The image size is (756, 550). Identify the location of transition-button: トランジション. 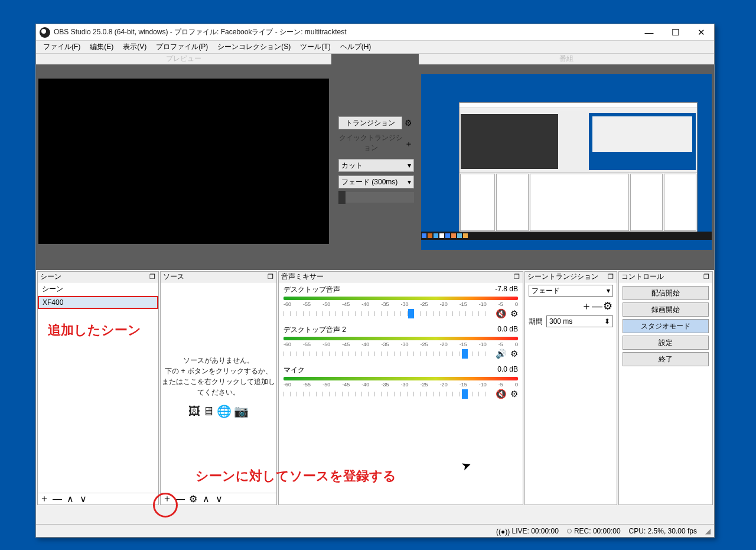
(370, 123).